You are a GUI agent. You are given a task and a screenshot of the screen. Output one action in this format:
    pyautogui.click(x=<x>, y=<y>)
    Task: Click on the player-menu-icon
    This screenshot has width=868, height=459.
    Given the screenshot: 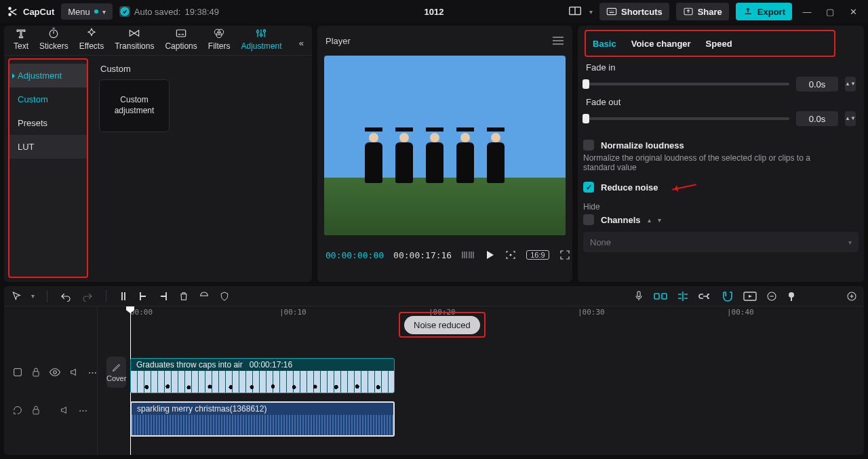 What is the action you would take?
    pyautogui.click(x=558, y=41)
    